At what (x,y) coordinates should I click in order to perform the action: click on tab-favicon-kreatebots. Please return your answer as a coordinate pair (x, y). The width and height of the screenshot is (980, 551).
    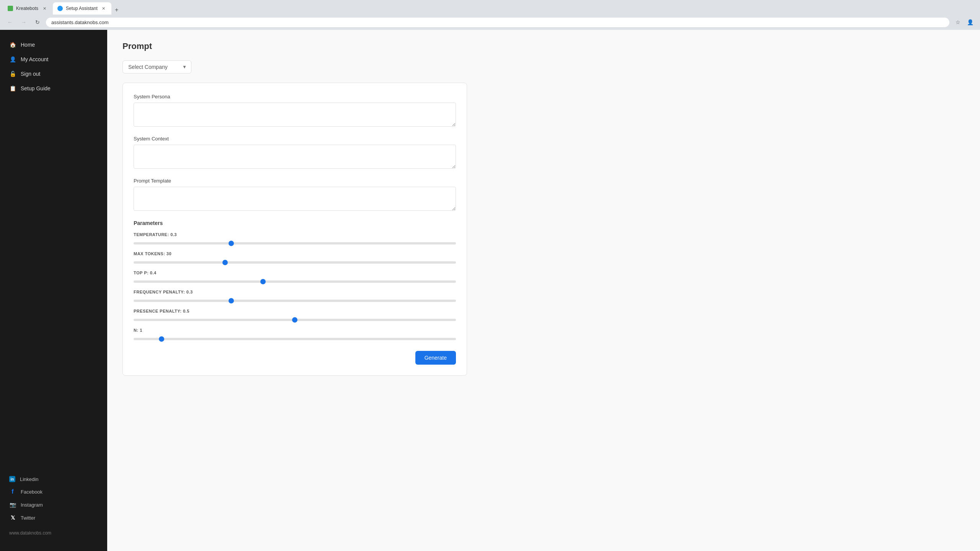
    Looking at the image, I should click on (10, 8).